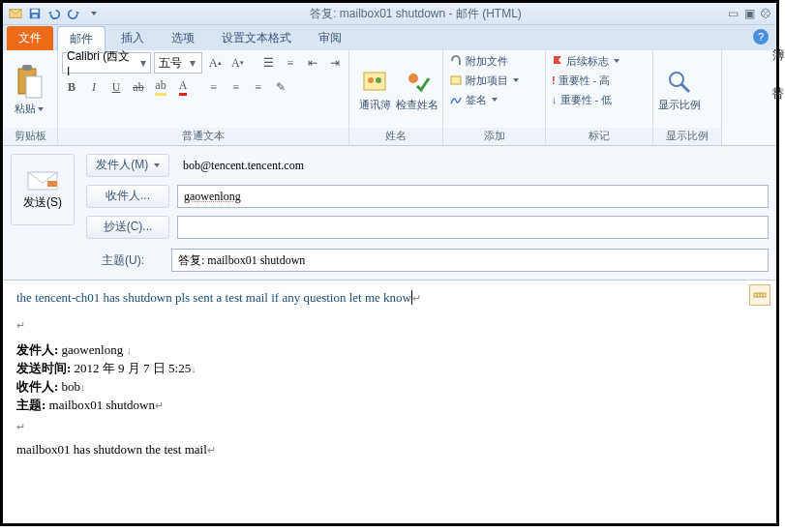 The height and width of the screenshot is (532, 785). I want to click on font-size-combo: 五号▾, so click(178, 63).